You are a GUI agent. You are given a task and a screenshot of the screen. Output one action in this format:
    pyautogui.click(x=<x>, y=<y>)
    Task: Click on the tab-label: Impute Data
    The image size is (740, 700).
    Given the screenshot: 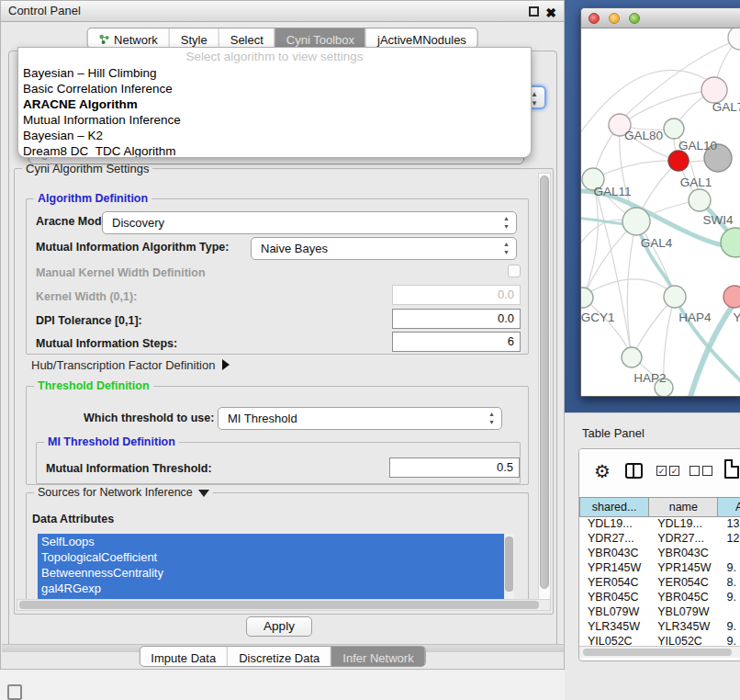 What is the action you would take?
    pyautogui.click(x=184, y=658)
    